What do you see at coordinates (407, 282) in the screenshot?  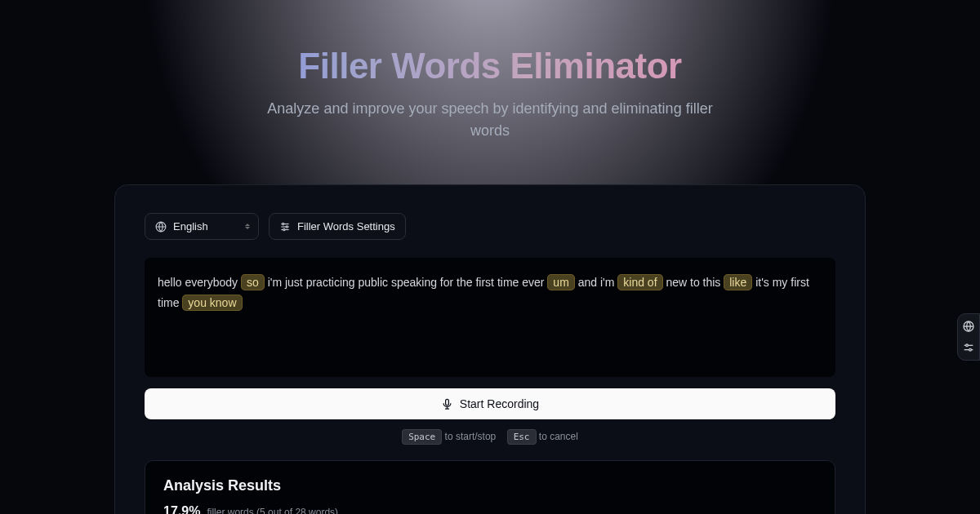 I see `transcript-text: i'm just practicing public speaking for …` at bounding box center [407, 282].